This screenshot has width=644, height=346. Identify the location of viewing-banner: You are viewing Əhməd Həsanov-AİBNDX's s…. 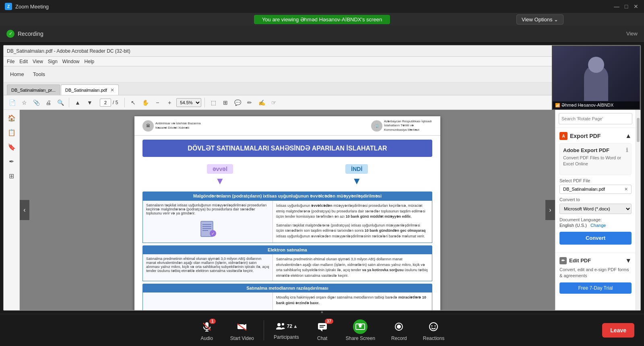
(322, 19).